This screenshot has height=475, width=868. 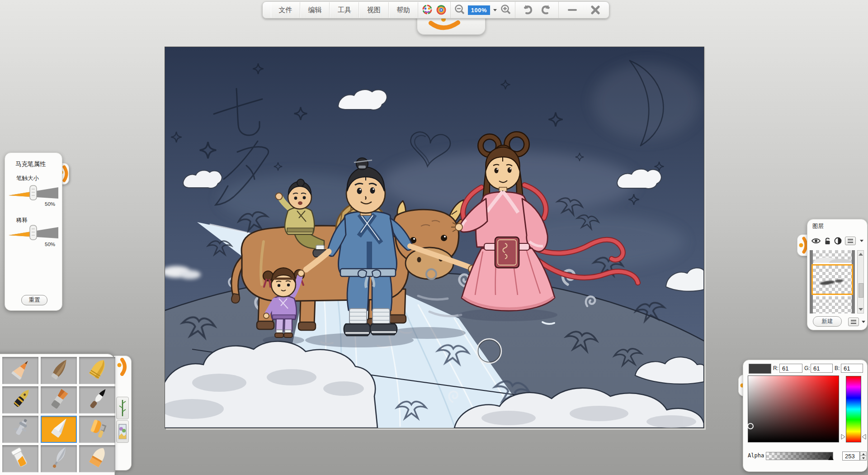 What do you see at coordinates (59, 459) in the screenshot?
I see `palette-knife-tool` at bounding box center [59, 459].